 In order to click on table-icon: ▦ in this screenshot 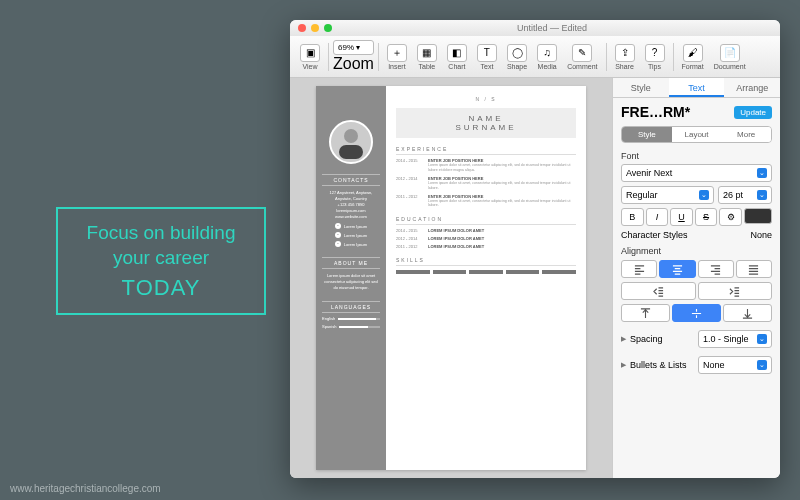, I will do `click(427, 53)`.